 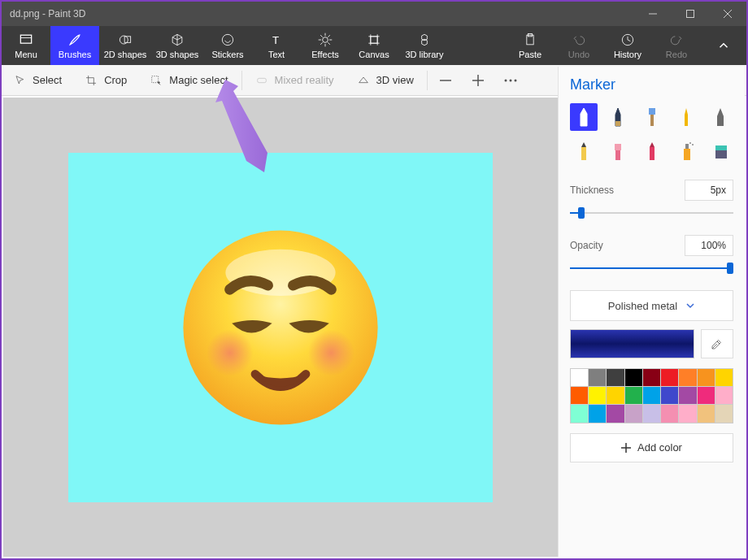 I want to click on brush-crayon, so click(x=652, y=151).